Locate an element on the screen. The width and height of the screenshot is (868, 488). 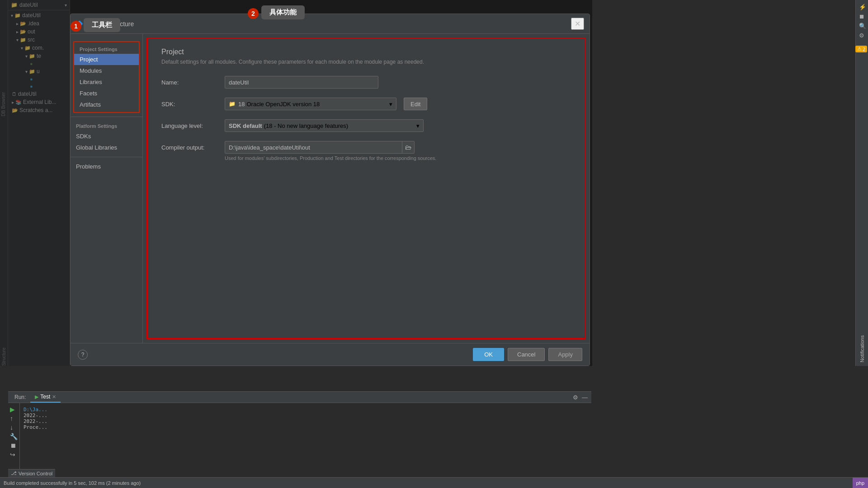
content-description: Default settings for all modules. Config… is located at coordinates (366, 62).